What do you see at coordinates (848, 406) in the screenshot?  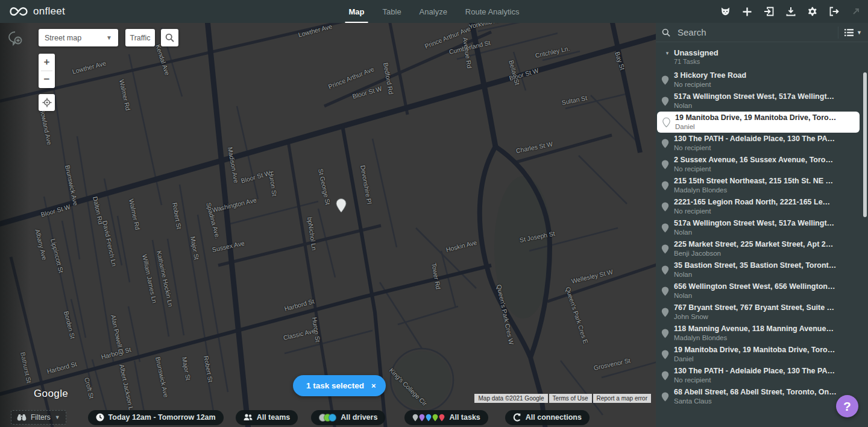 I see `help-button: ?` at bounding box center [848, 406].